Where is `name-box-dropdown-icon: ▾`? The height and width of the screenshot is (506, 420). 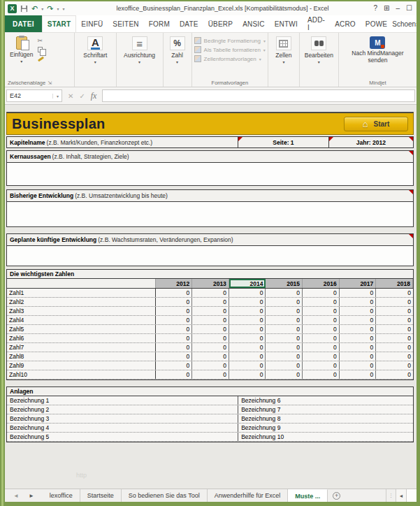 name-box-dropdown-icon: ▾ is located at coordinates (56, 96).